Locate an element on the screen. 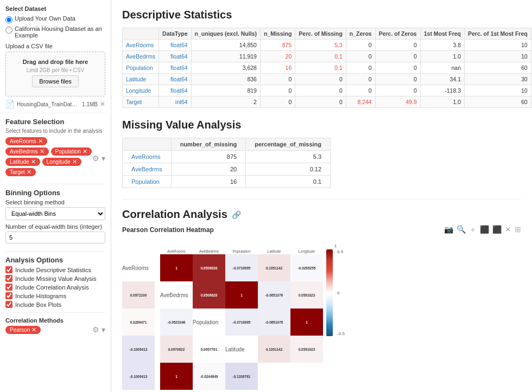 The width and height of the screenshot is (532, 392). table-cell: 30 is located at coordinates (497, 79).